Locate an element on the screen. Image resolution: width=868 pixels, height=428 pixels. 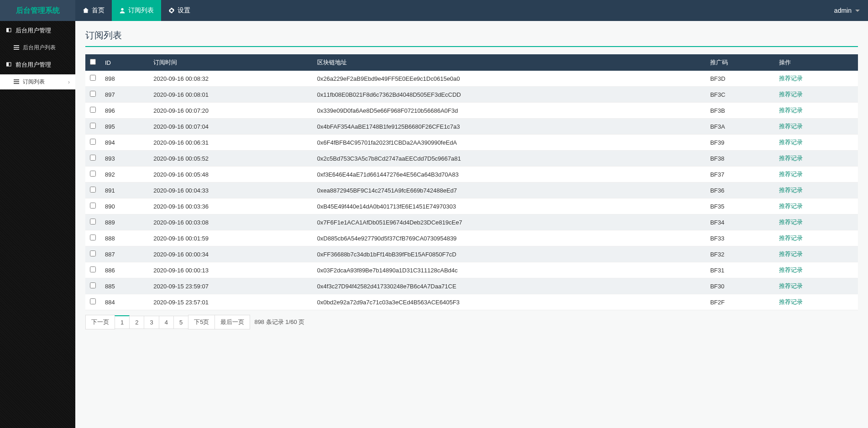
cell-time: 2020-09-16 00:06:31 is located at coordinates (231, 142).